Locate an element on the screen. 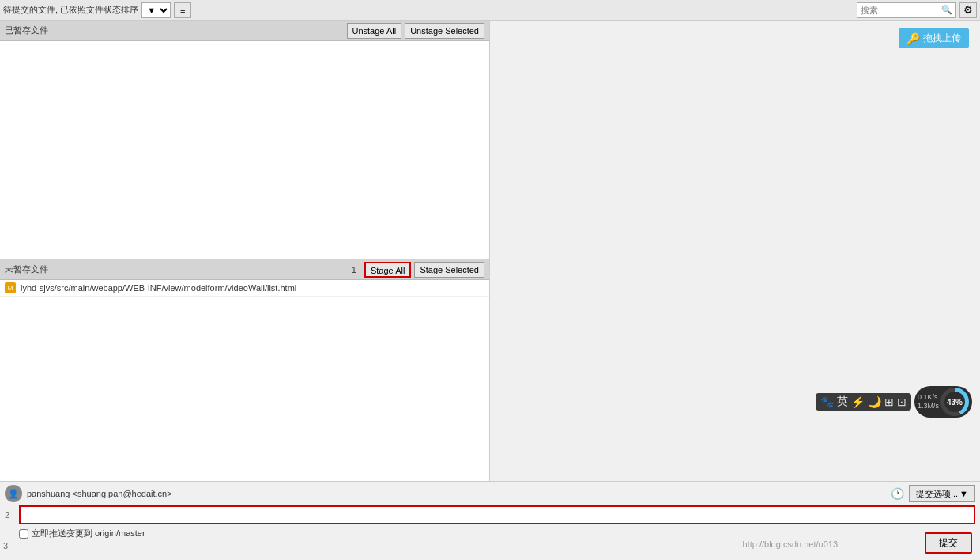 Image resolution: width=980 pixels, height=560 pixels. network-speeds: 0.1K/s 1.3M/s is located at coordinates (928, 402).